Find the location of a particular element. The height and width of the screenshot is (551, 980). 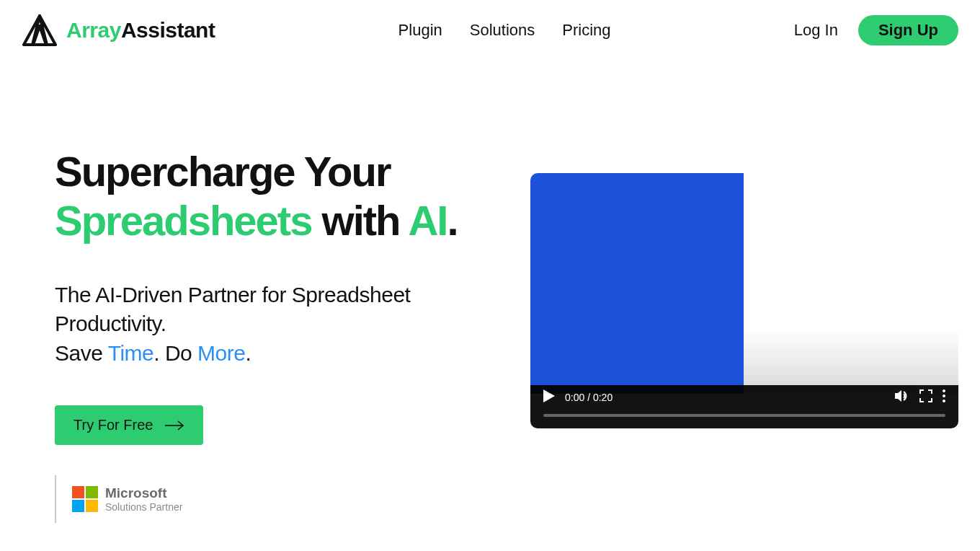

headline-accent: Spreadsheets is located at coordinates (183, 221).